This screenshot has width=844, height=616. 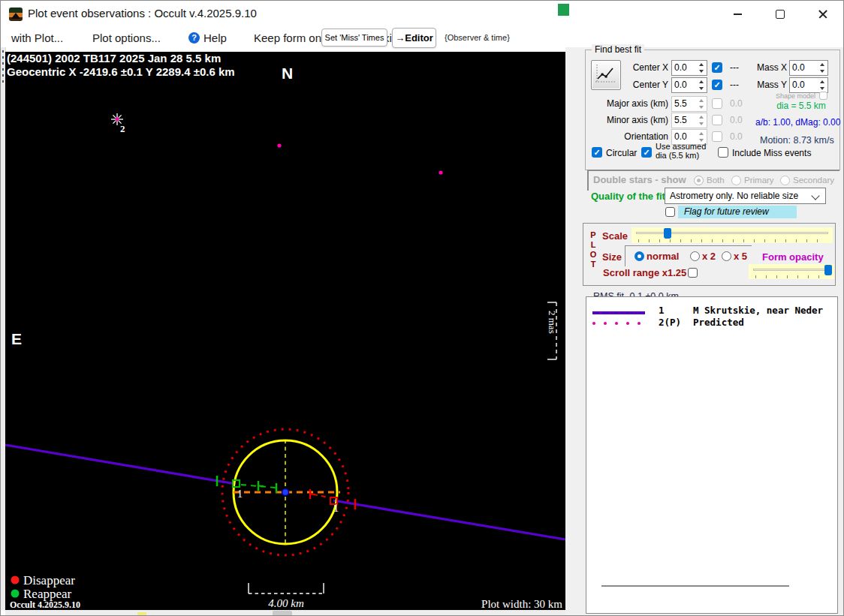 I want to click on scale-slider-thumb, so click(x=668, y=233).